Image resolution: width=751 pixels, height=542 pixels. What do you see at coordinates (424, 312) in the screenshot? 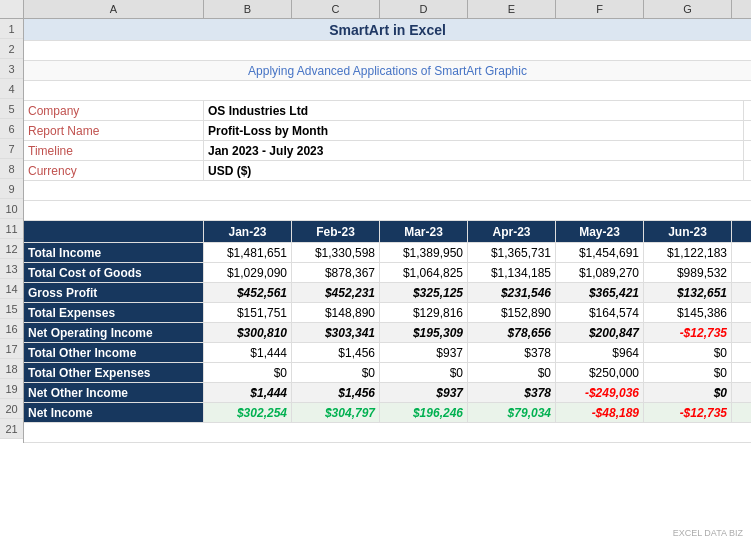
I see `total-expenses-mar: $129,816` at bounding box center [424, 312].